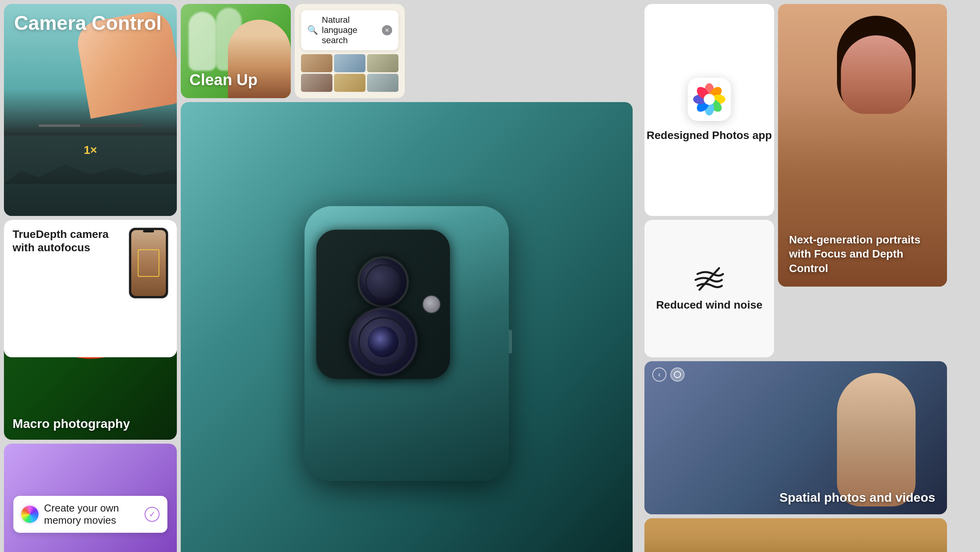  What do you see at coordinates (313, 30) in the screenshot?
I see `search-icon: 🔍` at bounding box center [313, 30].